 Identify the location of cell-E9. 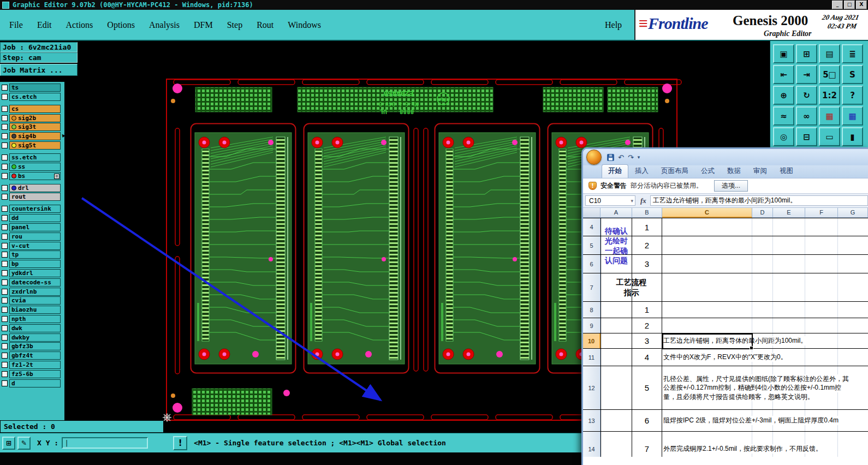
(789, 325).